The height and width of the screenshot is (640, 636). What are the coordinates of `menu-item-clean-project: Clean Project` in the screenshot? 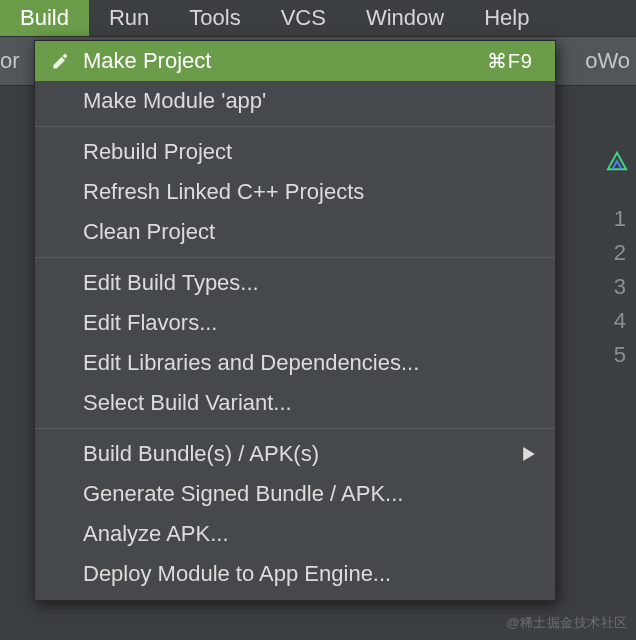 It's located at (295, 232).